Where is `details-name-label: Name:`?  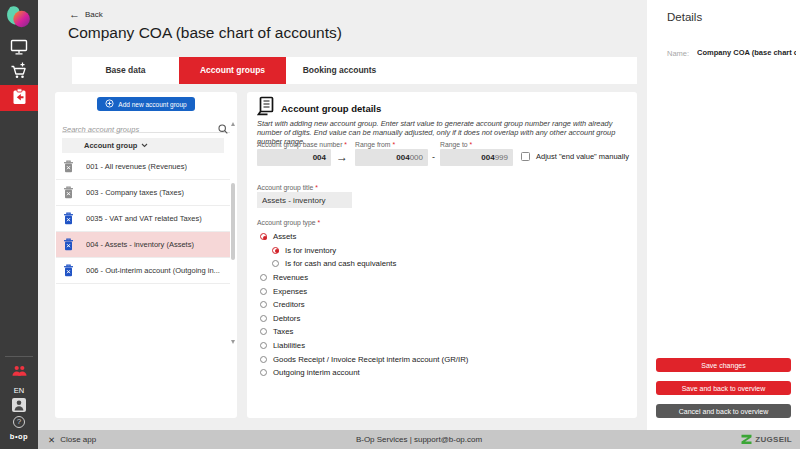
details-name-label: Name: is located at coordinates (678, 54).